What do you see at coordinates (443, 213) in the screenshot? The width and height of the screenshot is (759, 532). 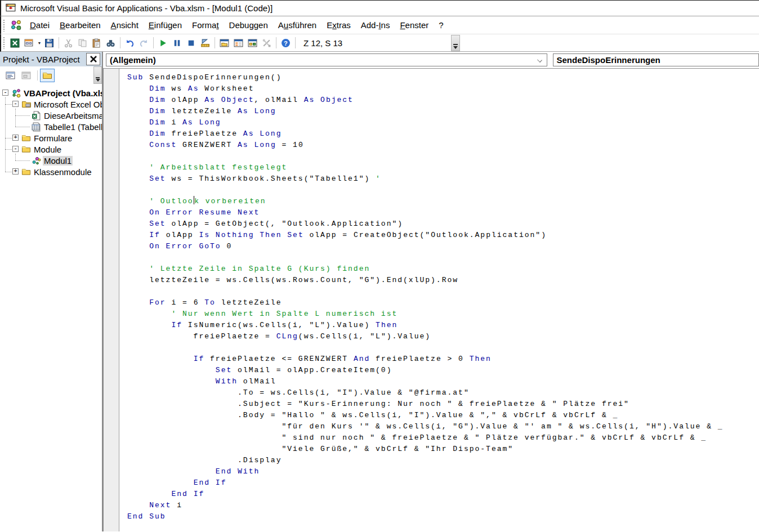 I see `code-line: On Error Resume Next` at bounding box center [443, 213].